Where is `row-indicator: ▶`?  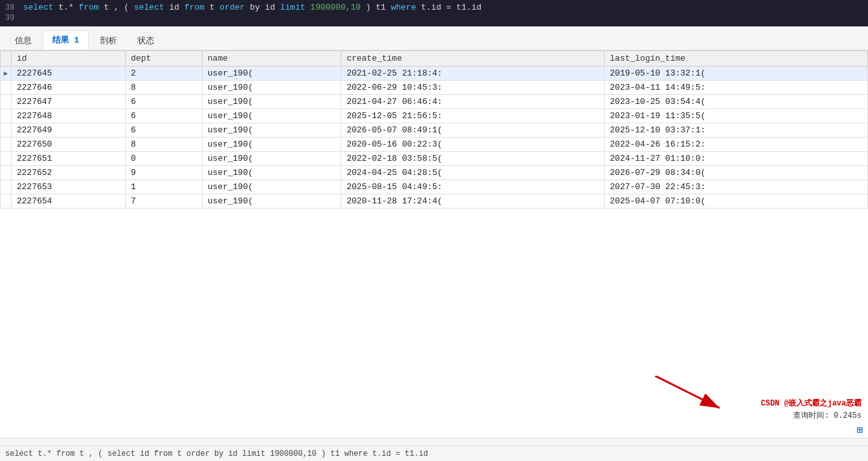
row-indicator: ▶ is located at coordinates (6, 74).